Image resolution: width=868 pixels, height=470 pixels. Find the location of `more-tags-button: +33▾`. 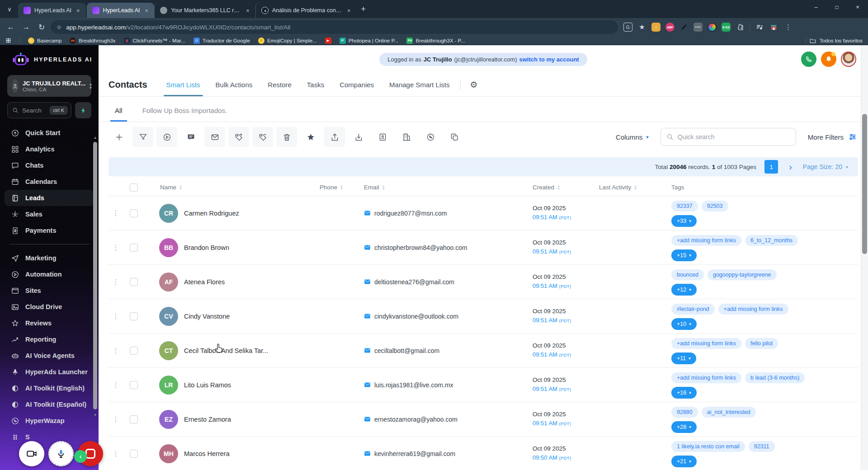

more-tags-button: +33▾ is located at coordinates (684, 221).